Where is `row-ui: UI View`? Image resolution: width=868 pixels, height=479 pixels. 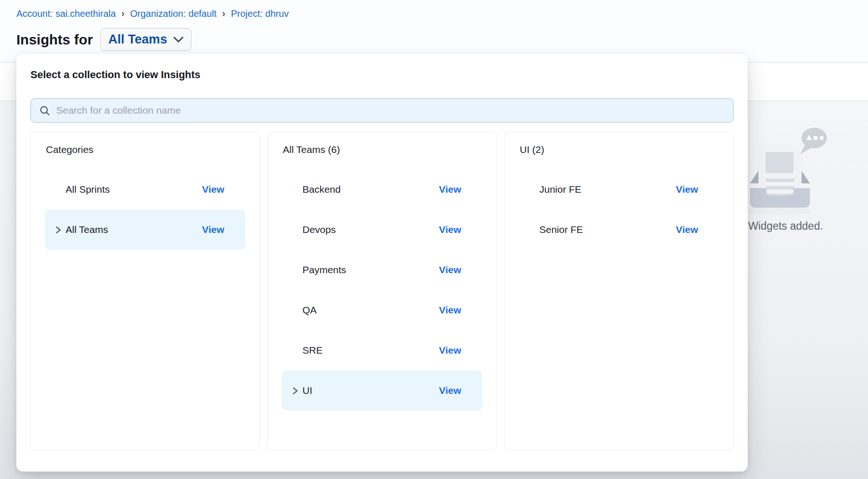
row-ui: UI View is located at coordinates (382, 391).